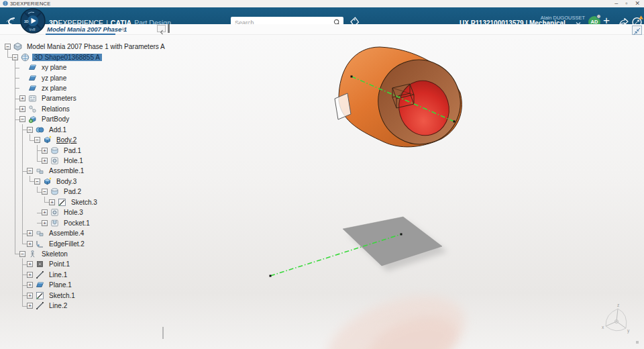 The height and width of the screenshot is (349, 644). What do you see at coordinates (85, 150) in the screenshot?
I see `tree-item-pad-1: +Pad.1` at bounding box center [85, 150].